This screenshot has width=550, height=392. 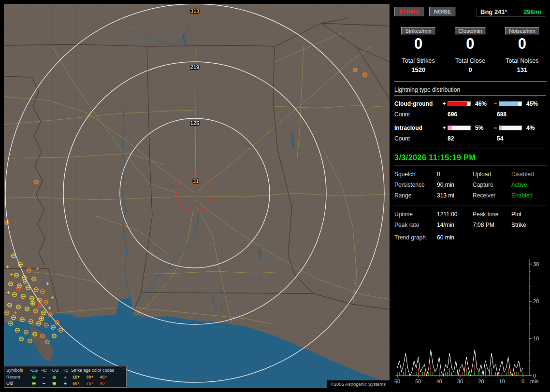 I want to click on peak-time-label: Peak time, so click(x=492, y=214).